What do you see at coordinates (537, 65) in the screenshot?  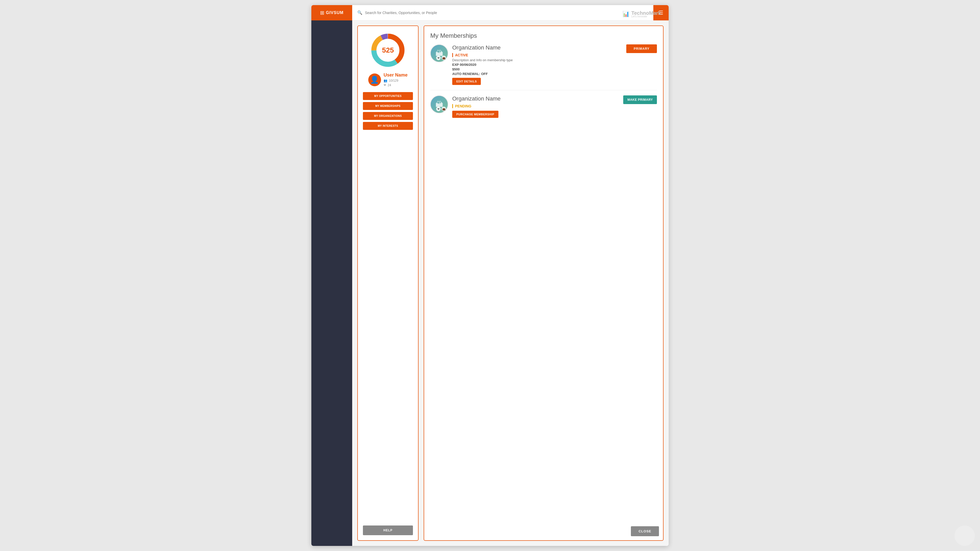 I see `membership-exp-1: EXP 00/06/2020` at bounding box center [537, 65].